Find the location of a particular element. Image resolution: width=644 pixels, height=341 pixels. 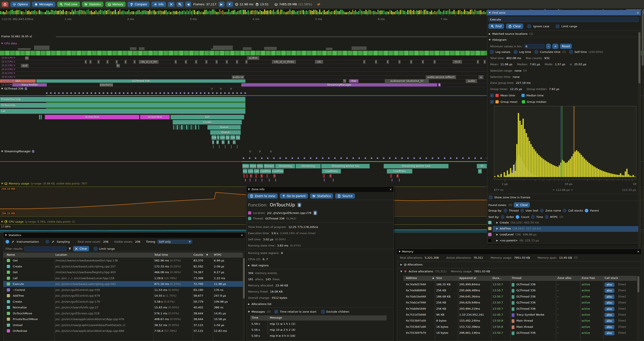

column-header-zone-free: Zone free is located at coordinates (588, 278).